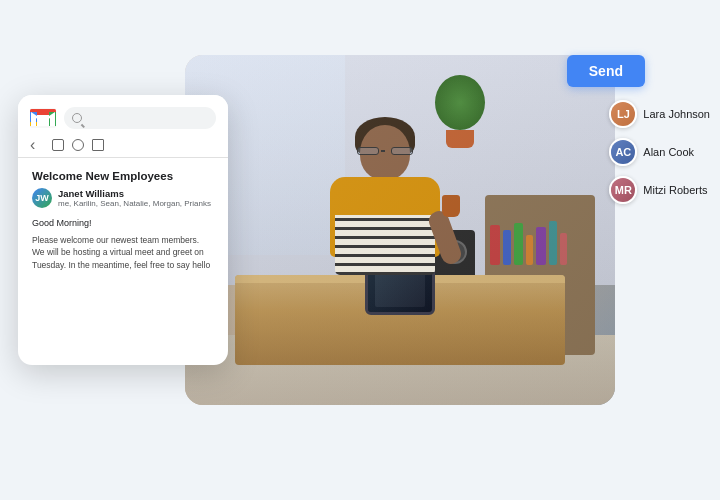  I want to click on recipient-avatar-2: AC, so click(623, 152).